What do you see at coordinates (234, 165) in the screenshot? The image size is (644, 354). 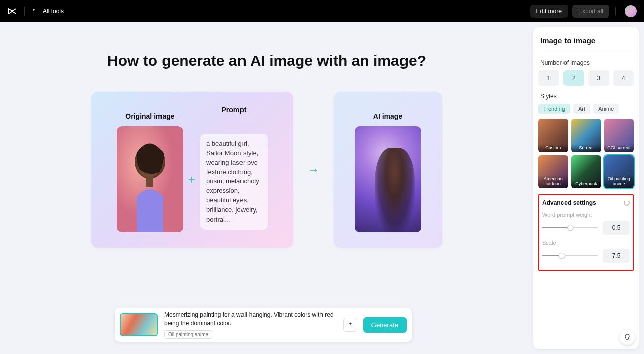 I see `prompt-column: Prompt a beautiful girl, Sailor Moon sty…` at bounding box center [234, 165].